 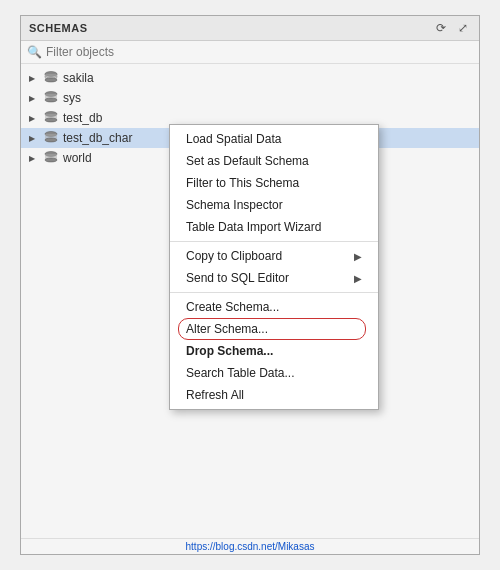 I want to click on menu-item-label: Table Data Import Wizard, so click(x=254, y=227).